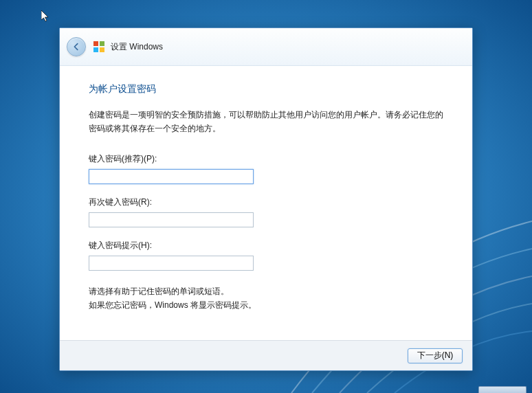 Image resolution: width=532 pixels, height=393 pixels. I want to click on windows-icon, so click(99, 47).